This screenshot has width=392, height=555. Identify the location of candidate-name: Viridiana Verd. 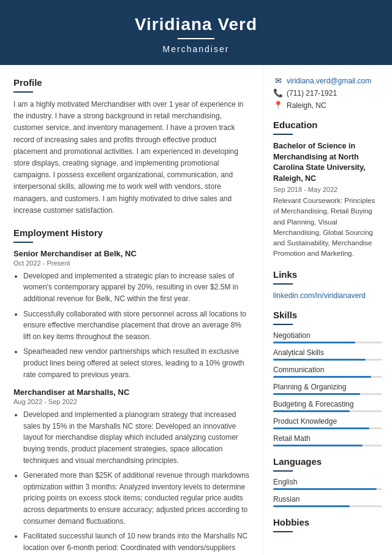
(196, 25).